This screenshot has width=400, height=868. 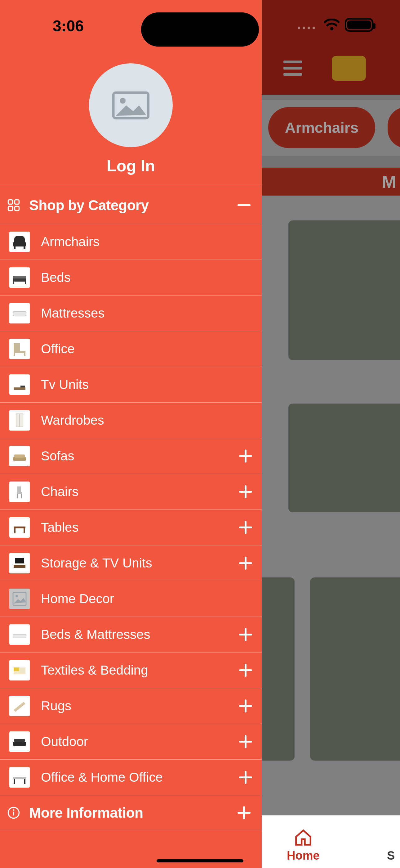 What do you see at coordinates (303, 845) in the screenshot?
I see `nav-home: Home` at bounding box center [303, 845].